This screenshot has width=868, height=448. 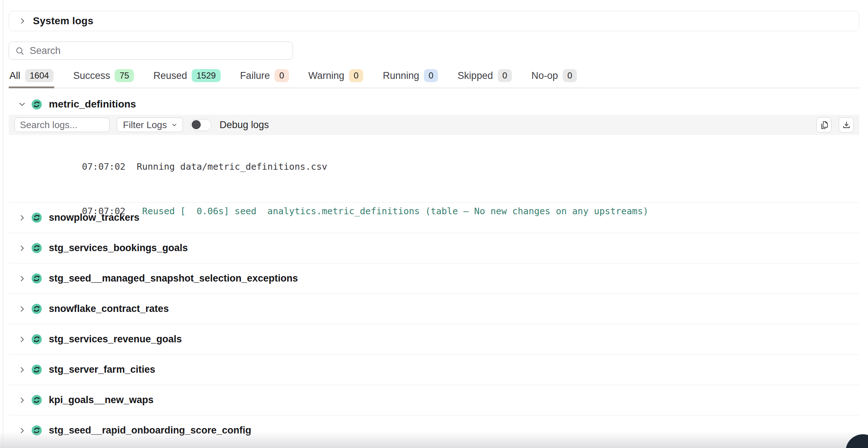 I want to click on system-logs-expander: System logs, so click(x=434, y=21).